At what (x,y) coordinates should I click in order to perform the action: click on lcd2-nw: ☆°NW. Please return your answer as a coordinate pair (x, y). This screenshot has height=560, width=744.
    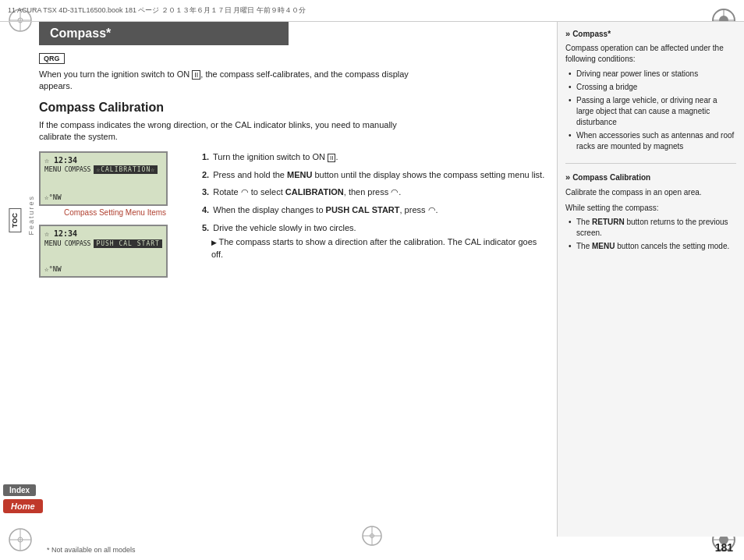
    Looking at the image, I should click on (53, 269).